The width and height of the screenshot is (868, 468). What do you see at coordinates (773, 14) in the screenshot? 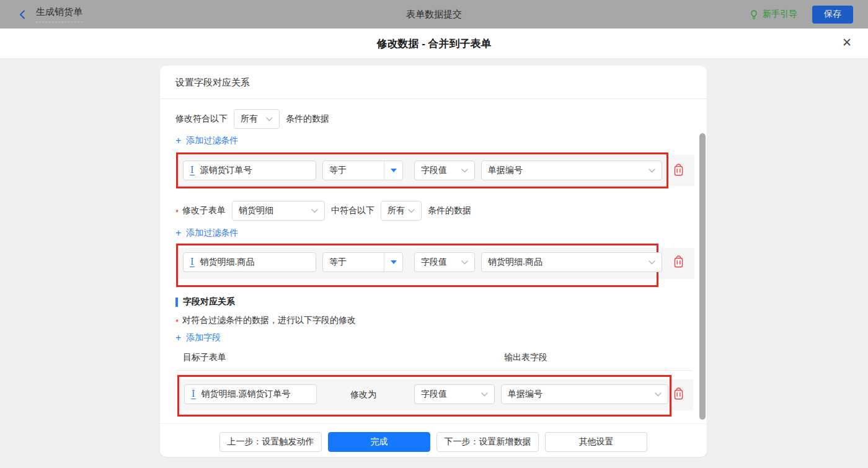
I see `beginner-guide-link: 新手引导` at bounding box center [773, 14].